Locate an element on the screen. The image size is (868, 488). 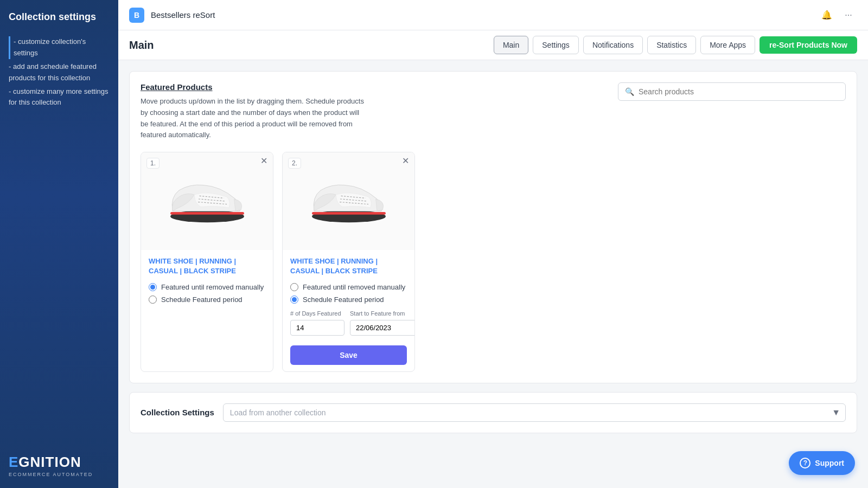
schedule-fields: # of Days Featured Start to Feature from… is located at coordinates (348, 337).